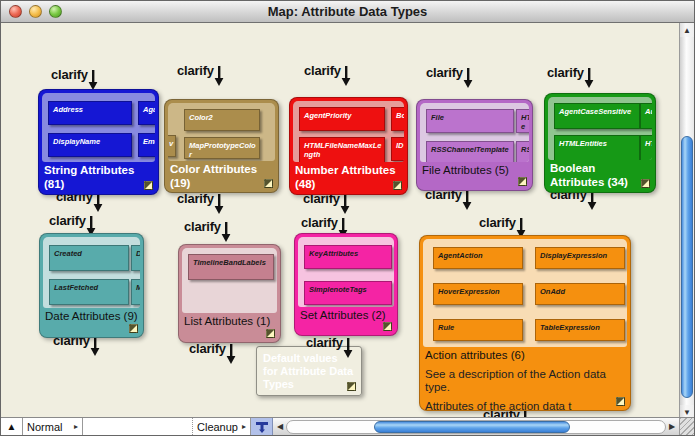 This screenshot has height=436, width=695. I want to click on note-item: Color2, so click(222, 120).